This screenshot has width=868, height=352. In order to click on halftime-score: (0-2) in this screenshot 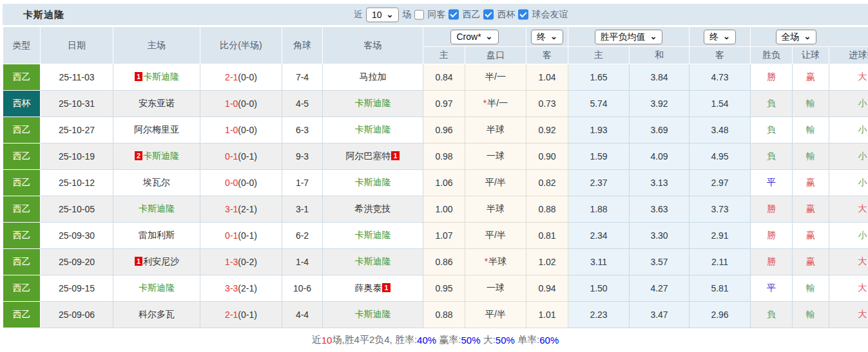, I will do `click(247, 262)`.